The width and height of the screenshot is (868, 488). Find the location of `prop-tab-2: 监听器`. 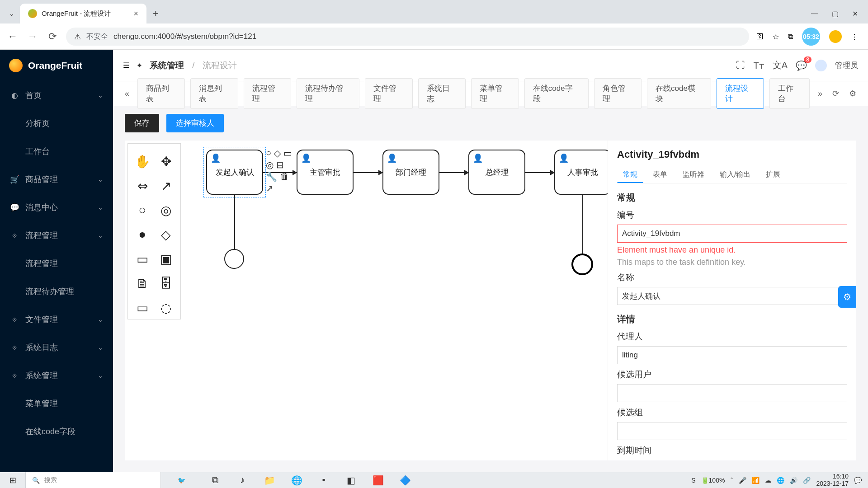

prop-tab-2: 监听器 is located at coordinates (693, 175).